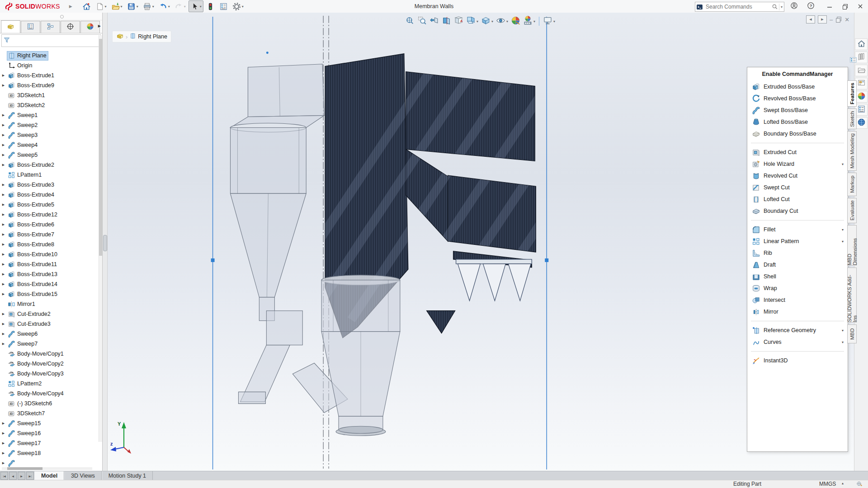  I want to click on tree-item: Body-Move/Copy1, so click(49, 354).